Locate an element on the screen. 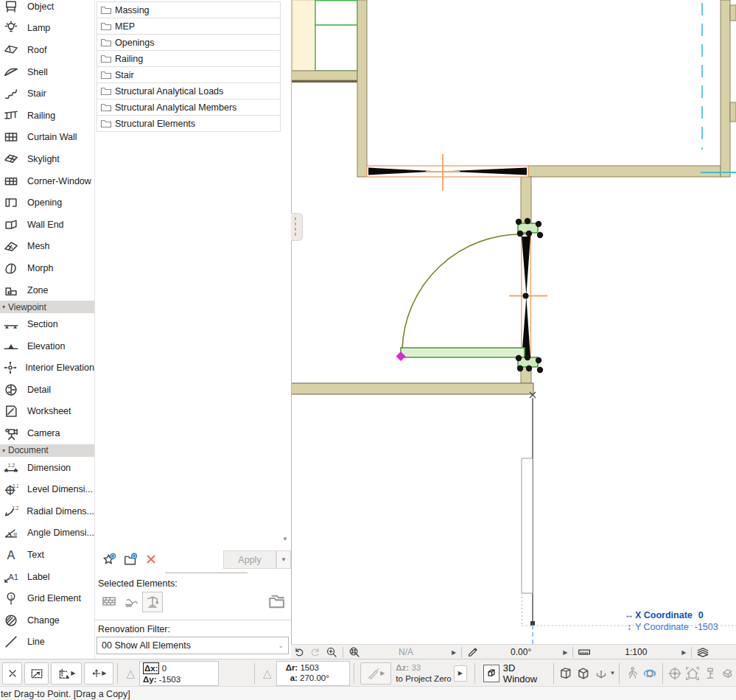  toolbox-item-object: Object is located at coordinates (47, 9).